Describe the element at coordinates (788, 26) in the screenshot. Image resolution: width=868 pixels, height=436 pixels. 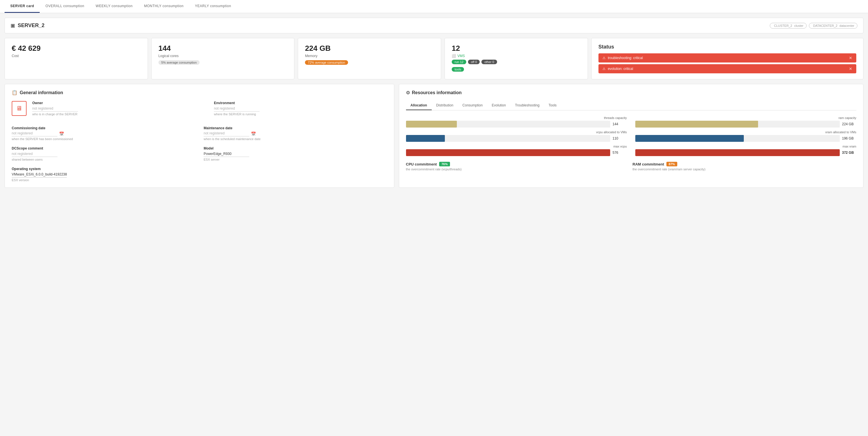
I see `cluster-tag: CLUSTER_2 cluster` at that location.